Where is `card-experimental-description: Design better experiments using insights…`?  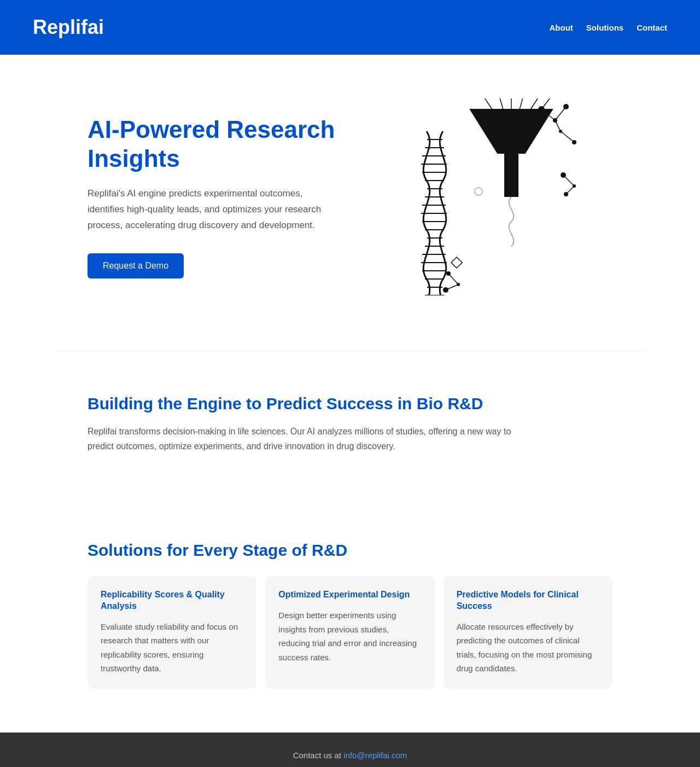
card-experimental-description: Design better experiments using insights… is located at coordinates (350, 636).